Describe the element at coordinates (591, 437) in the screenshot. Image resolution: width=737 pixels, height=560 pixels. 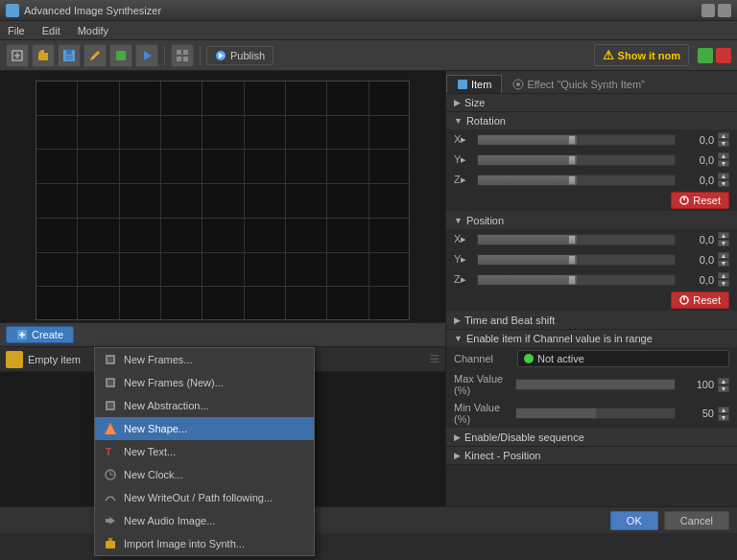
I see `enable-disable-section: ▶ Enable/Disable sequence` at that location.